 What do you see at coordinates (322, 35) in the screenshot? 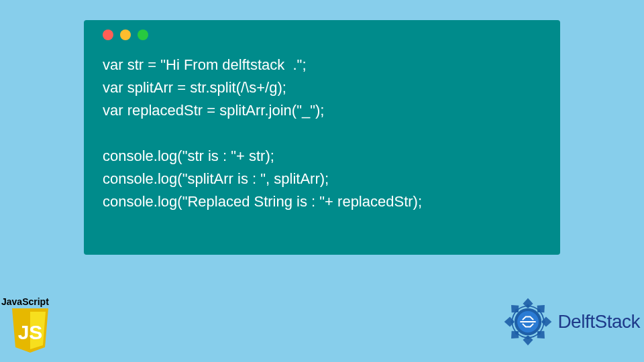
I see `window-controls` at bounding box center [322, 35].